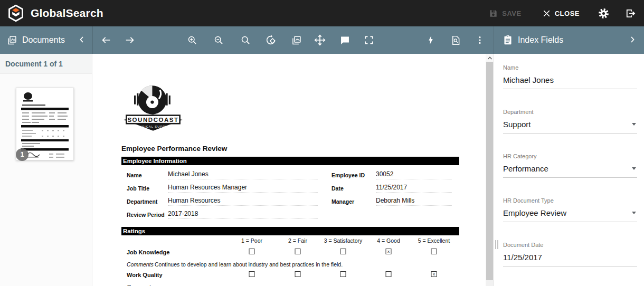  I want to click on employee-information-heading: Employee Information, so click(290, 161).